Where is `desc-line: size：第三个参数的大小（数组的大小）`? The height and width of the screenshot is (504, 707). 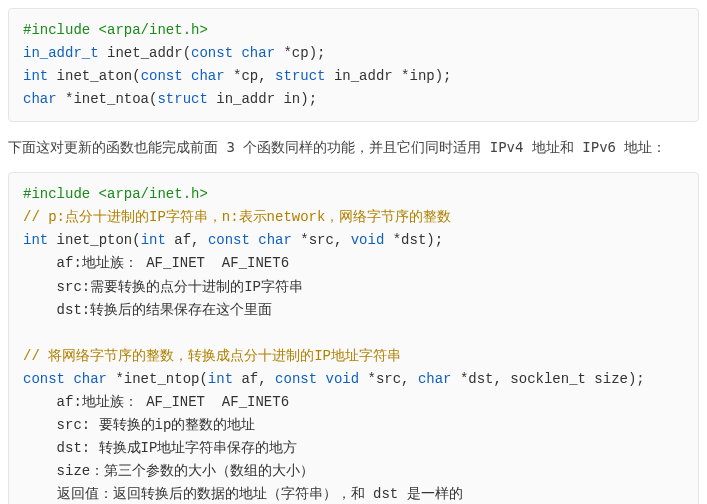 desc-line: size：第三个参数的大小（数组的大小） is located at coordinates (168, 471).